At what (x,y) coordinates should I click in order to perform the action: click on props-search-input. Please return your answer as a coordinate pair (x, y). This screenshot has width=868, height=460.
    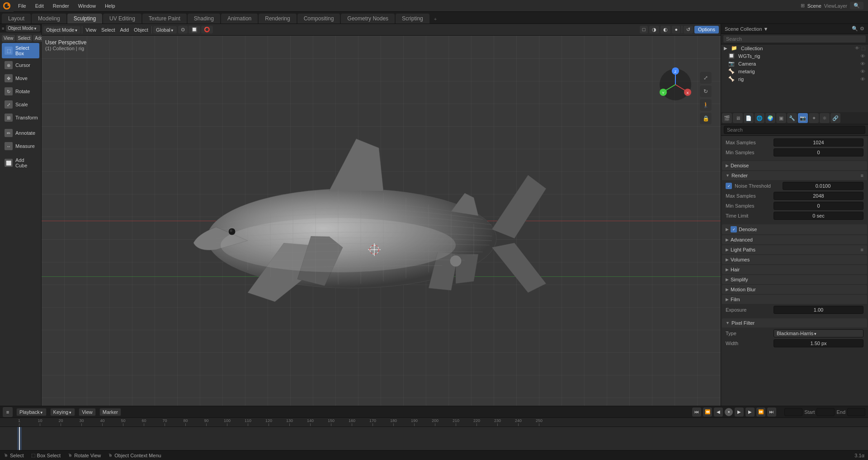
    Looking at the image, I should click on (795, 130).